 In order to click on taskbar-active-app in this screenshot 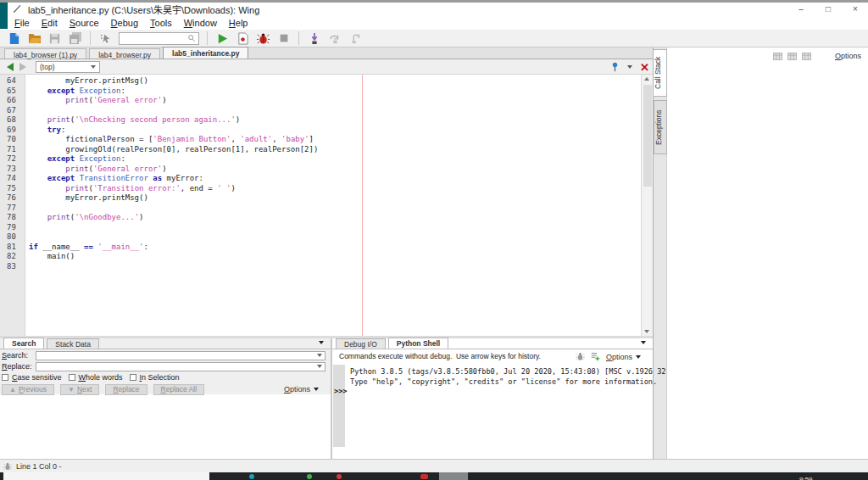, I will do `click(453, 477)`.